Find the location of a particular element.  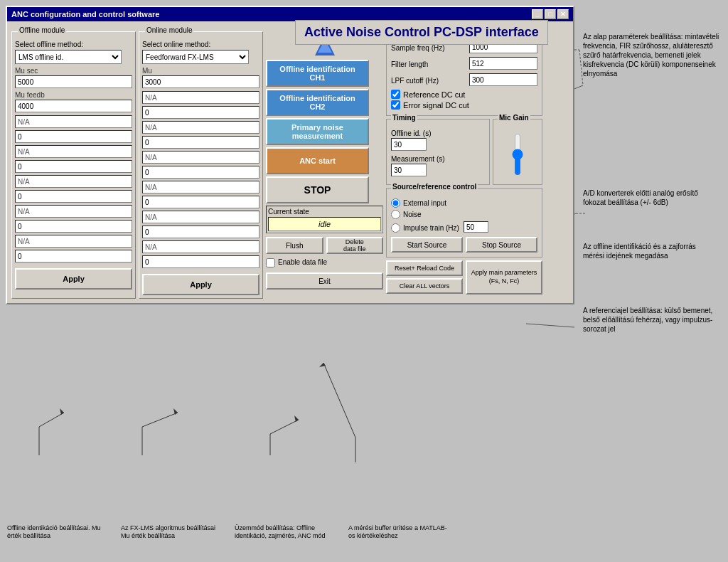

current-state-box: Current state idle is located at coordinates (324, 219).